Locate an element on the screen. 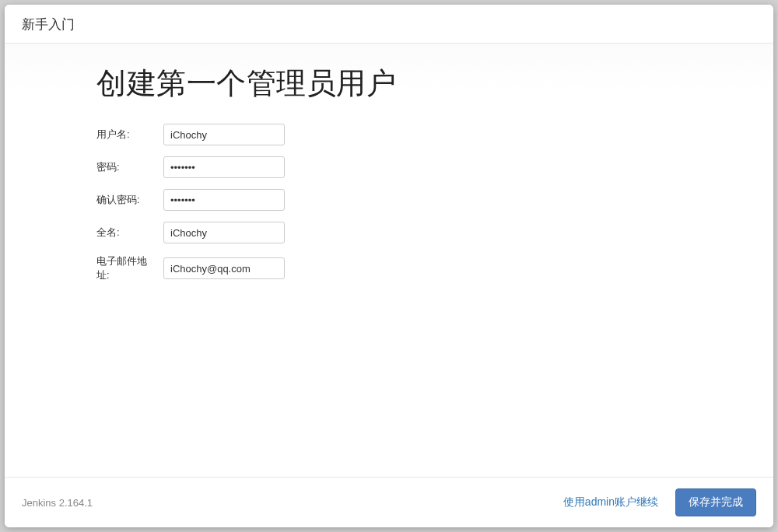  form-row-password: 密码: is located at coordinates (419, 167).